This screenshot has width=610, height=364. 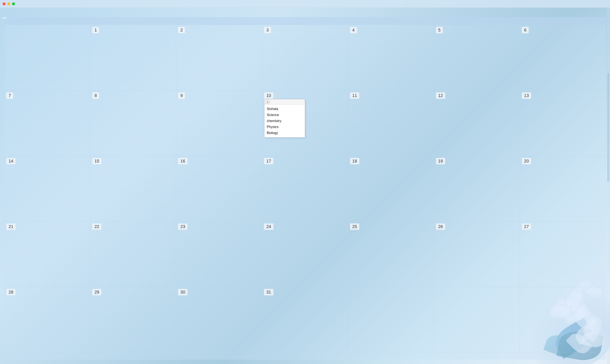 I want to click on date-badge-5: 5, so click(x=439, y=30).